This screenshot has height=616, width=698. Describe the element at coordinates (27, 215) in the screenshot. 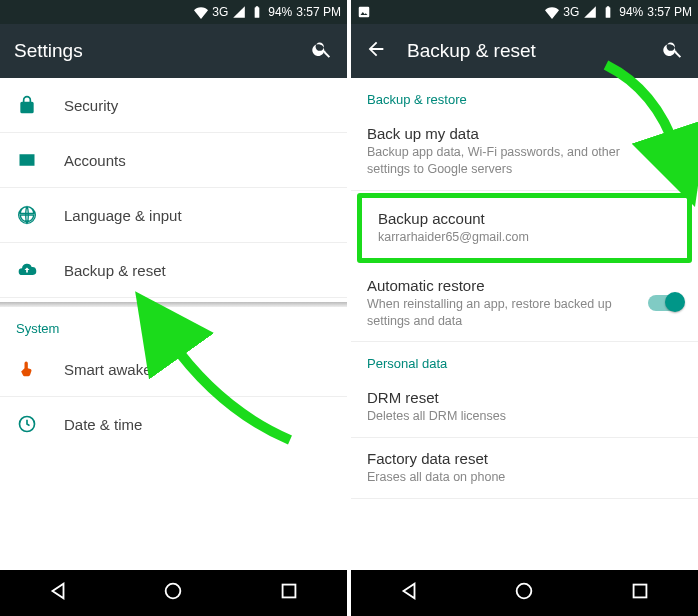

I see `globe-icon` at that location.